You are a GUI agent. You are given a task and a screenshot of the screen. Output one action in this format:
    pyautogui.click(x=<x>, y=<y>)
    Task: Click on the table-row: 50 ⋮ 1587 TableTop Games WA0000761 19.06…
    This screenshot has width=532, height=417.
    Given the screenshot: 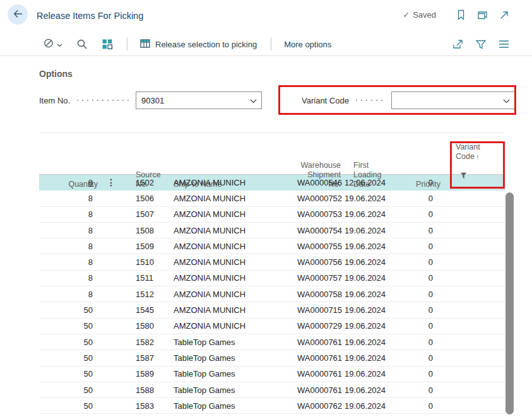 What is the action you would take?
    pyautogui.click(x=272, y=358)
    